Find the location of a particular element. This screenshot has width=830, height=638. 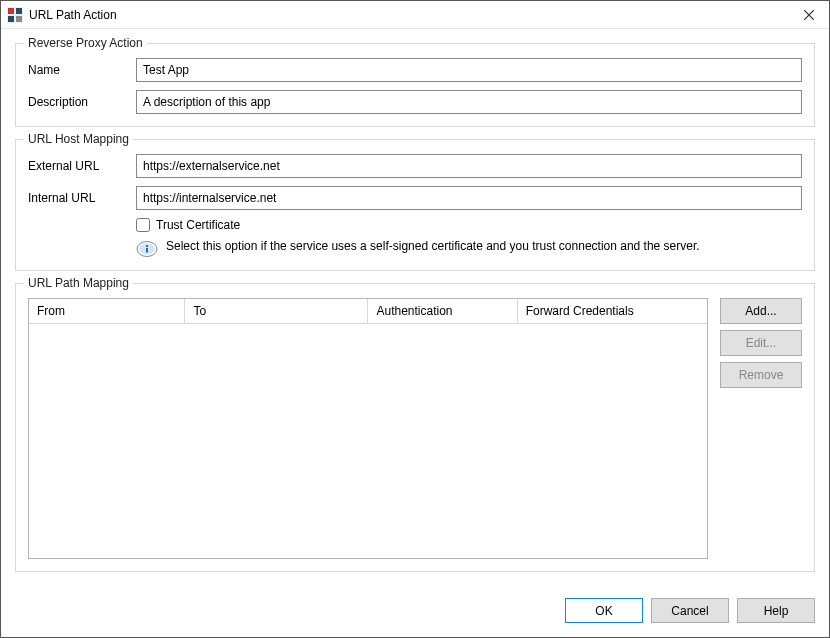

edit-button: Edit... is located at coordinates (761, 343).